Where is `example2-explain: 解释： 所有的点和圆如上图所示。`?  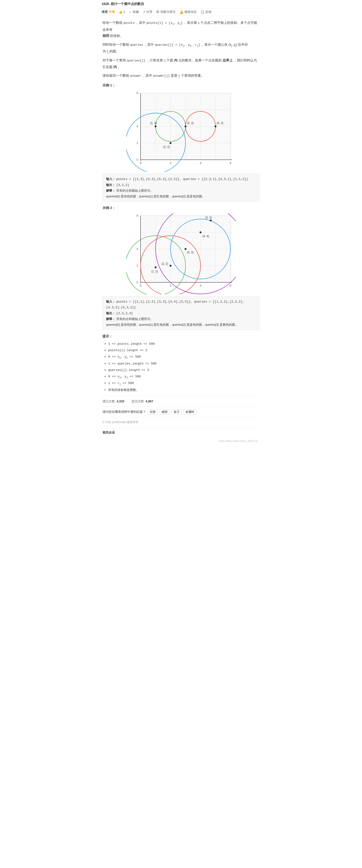 example2-explain: 解释： 所有的点和圆如上图所示。 is located at coordinates (181, 319).